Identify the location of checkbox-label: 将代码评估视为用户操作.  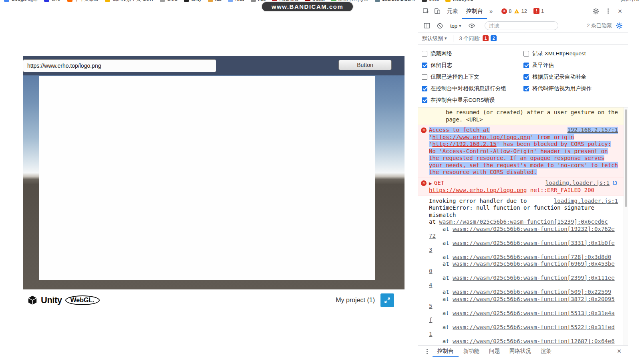
(562, 89).